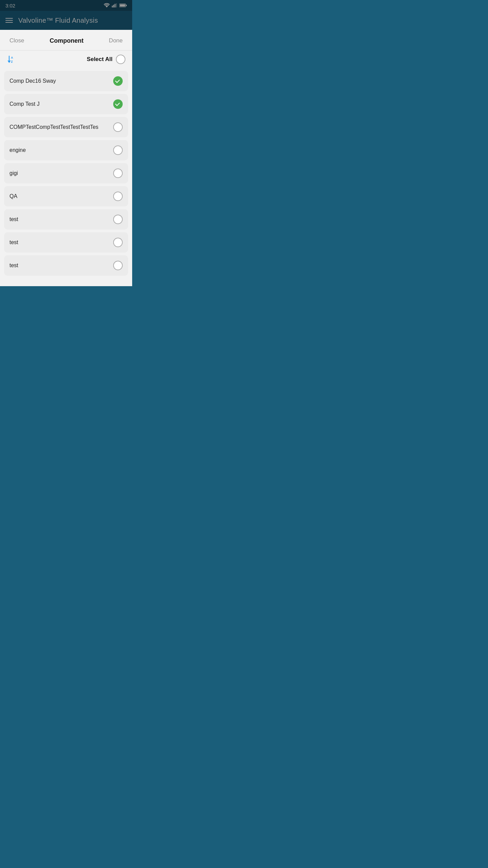 The height and width of the screenshot is (868, 488). Describe the element at coordinates (61, 150) in the screenshot. I see `list-item-label: engine` at that location.